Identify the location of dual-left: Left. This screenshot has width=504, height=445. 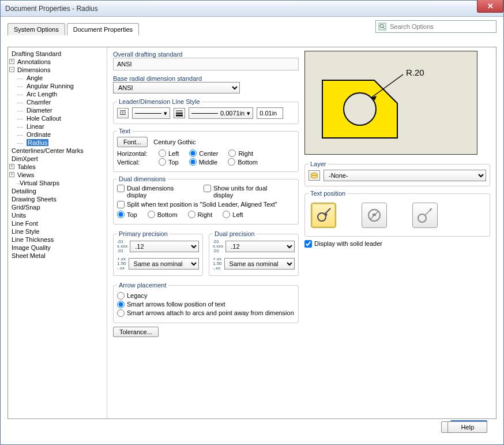
(233, 215).